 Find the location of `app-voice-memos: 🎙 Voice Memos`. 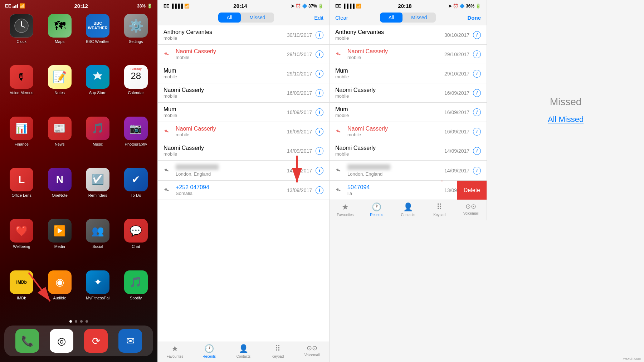

app-voice-memos: 🎙 Voice Memos is located at coordinates (21, 87).